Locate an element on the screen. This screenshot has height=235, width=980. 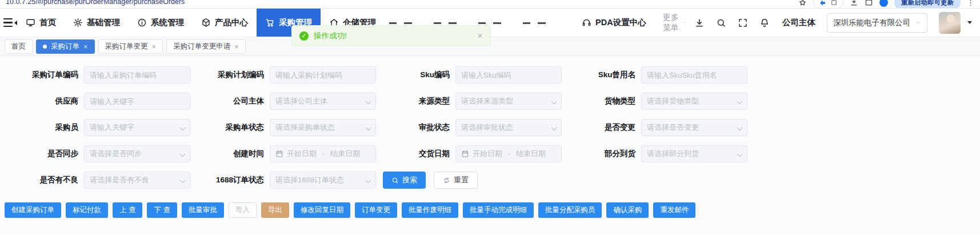
filter-field-cell: 采购单状态请选择采购单状态 is located at coordinates (283, 128).